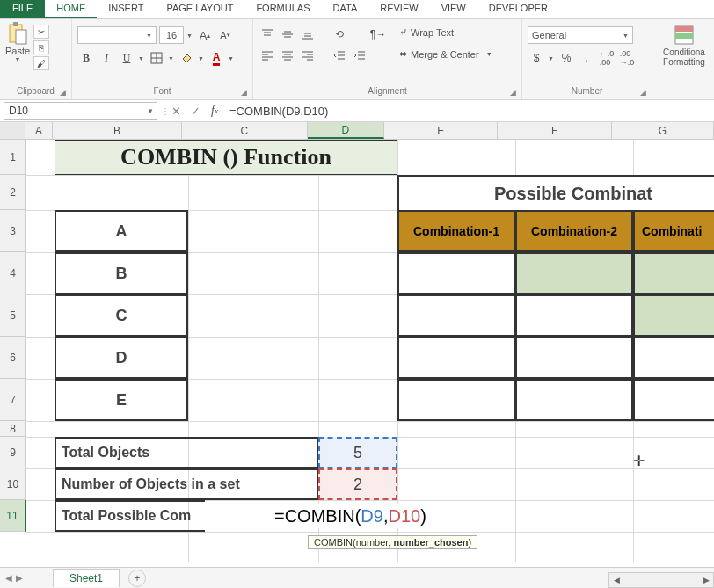 The height and width of the screenshot is (588, 714). Describe the element at coordinates (64, 92) in the screenshot. I see `clipboard-launcher: ◢` at that location.